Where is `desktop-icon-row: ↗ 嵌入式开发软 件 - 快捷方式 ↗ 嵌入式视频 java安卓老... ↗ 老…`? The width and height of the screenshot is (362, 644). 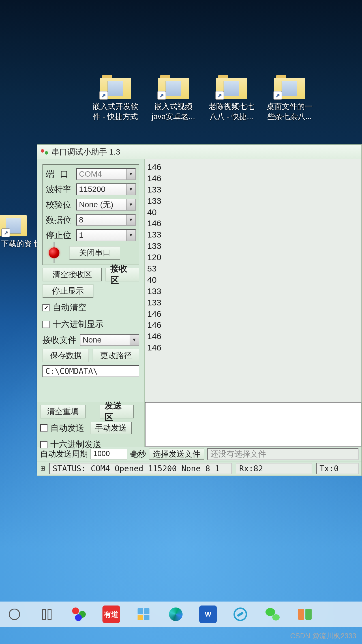
desktop-icon-row: ↗ 嵌入式开发软 件 - 快捷方式 ↗ 嵌入式视频 java安卓老... ↗ 老… is located at coordinates (202, 99).